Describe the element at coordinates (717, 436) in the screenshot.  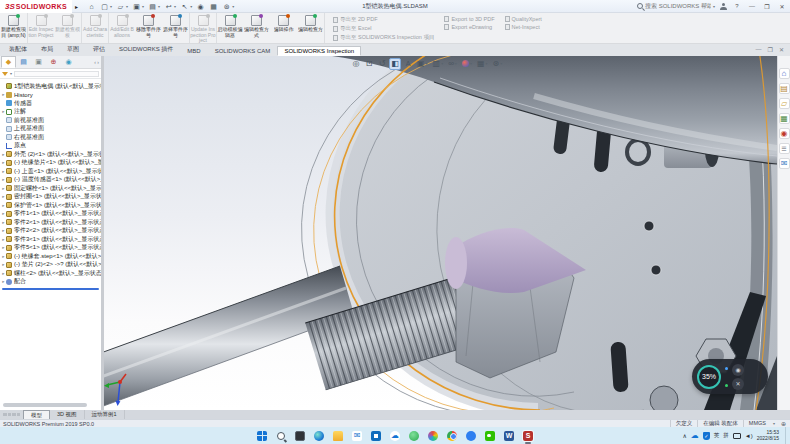
I see `language-indicator: 英` at that location.